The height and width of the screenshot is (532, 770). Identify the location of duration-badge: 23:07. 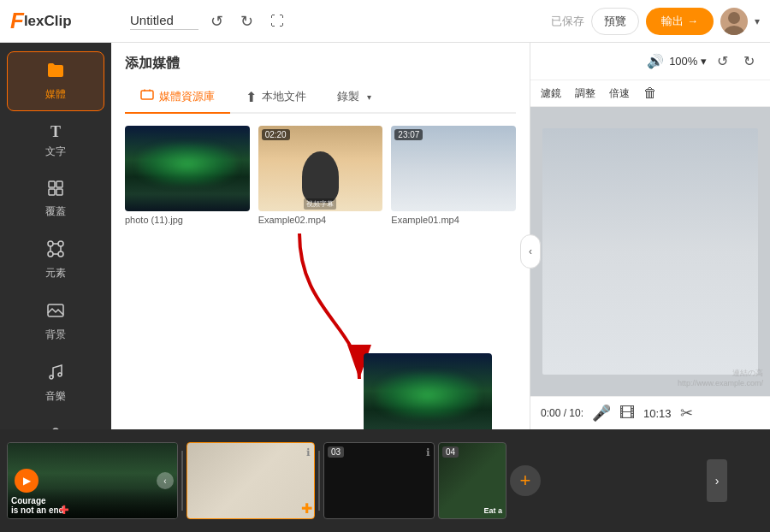
(409, 135).